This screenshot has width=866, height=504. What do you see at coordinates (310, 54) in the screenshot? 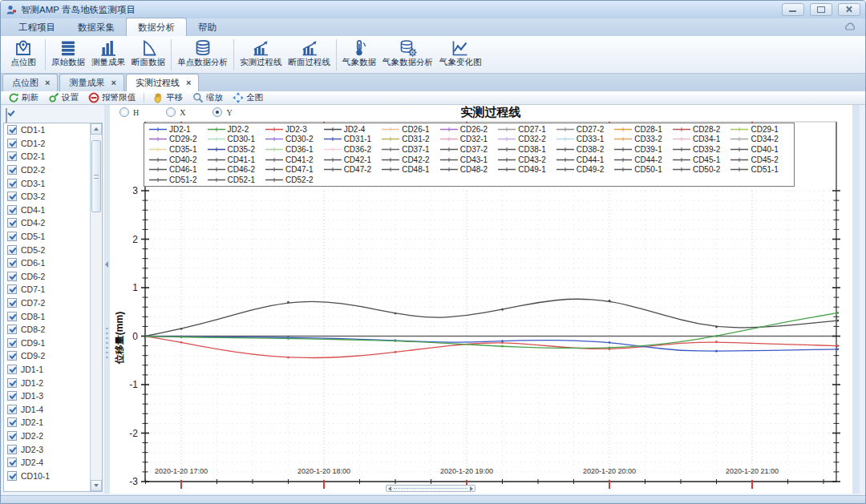
I see `ribbon-button-trend: 断面过程线` at bounding box center [310, 54].